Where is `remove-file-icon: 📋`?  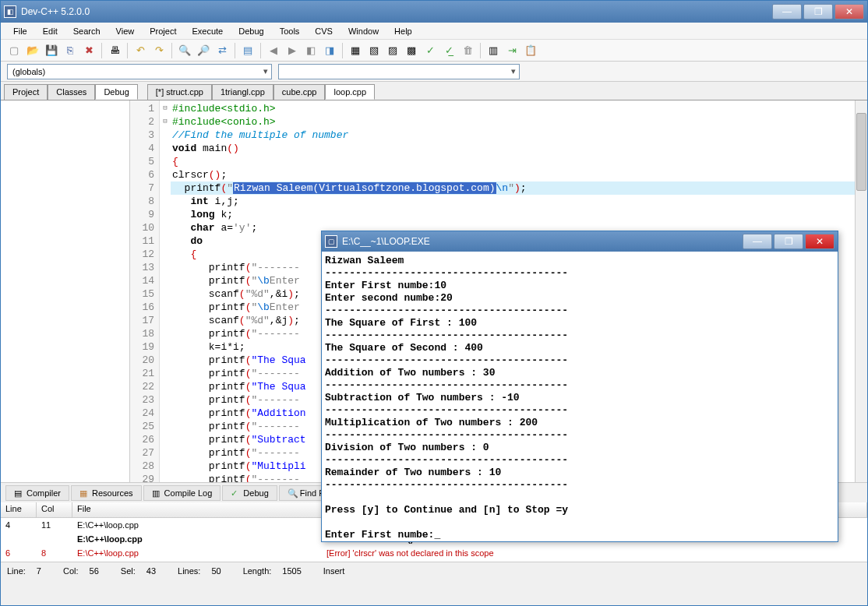
remove-file-icon: 📋 is located at coordinates (531, 51).